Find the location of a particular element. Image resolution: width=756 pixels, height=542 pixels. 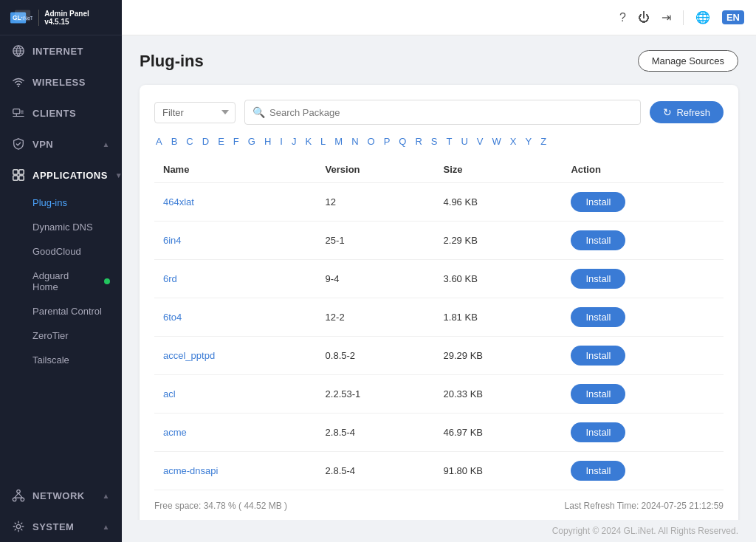

col-size: Size is located at coordinates (499, 171).